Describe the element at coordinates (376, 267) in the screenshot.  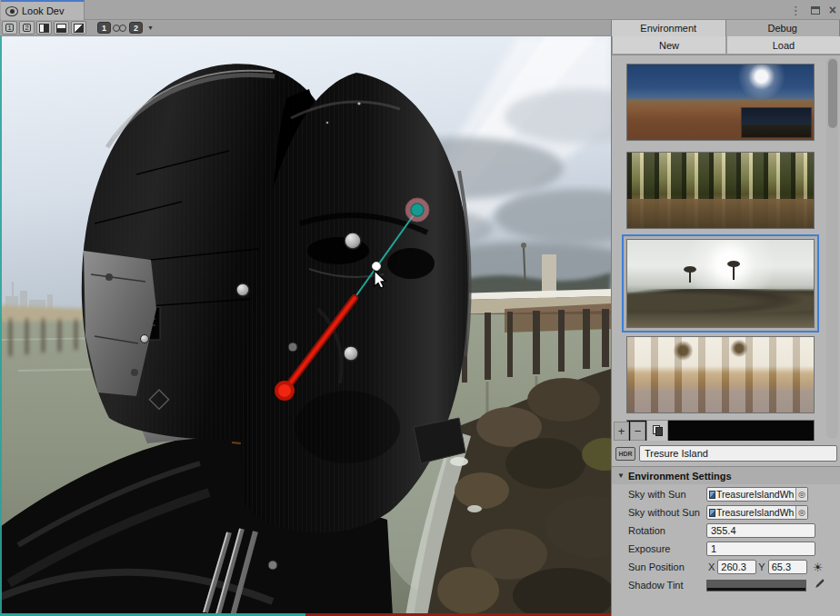
I see `gizmo-white-handle` at that location.